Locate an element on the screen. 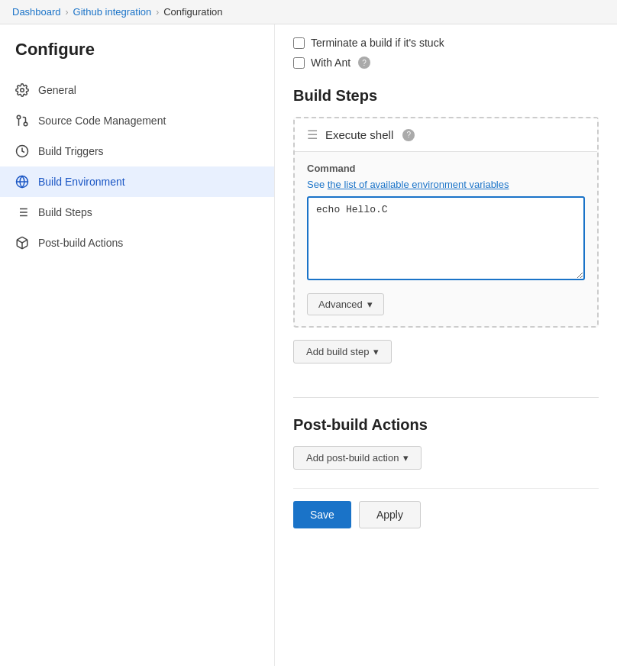 Image resolution: width=617 pixels, height=672 pixels. with-ant-label: With Ant is located at coordinates (331, 63).